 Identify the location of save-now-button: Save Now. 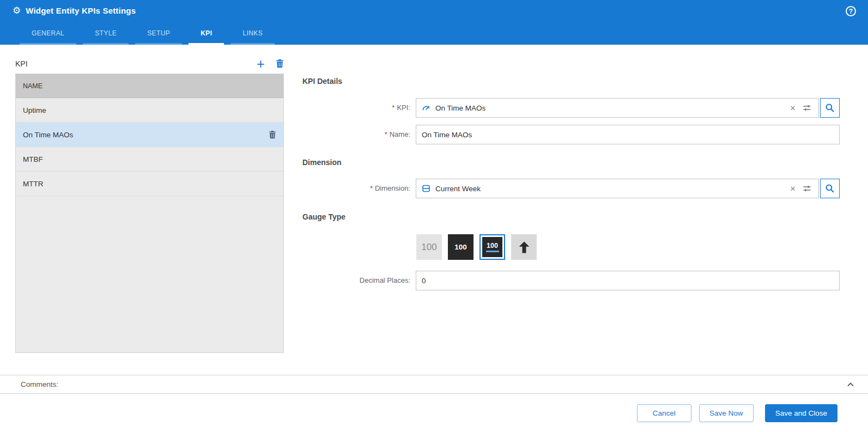
(726, 413).